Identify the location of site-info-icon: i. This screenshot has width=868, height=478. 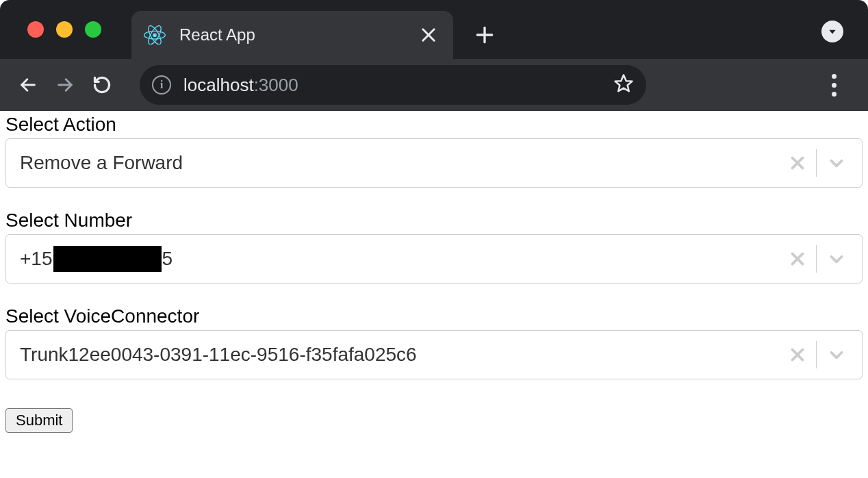
(162, 85).